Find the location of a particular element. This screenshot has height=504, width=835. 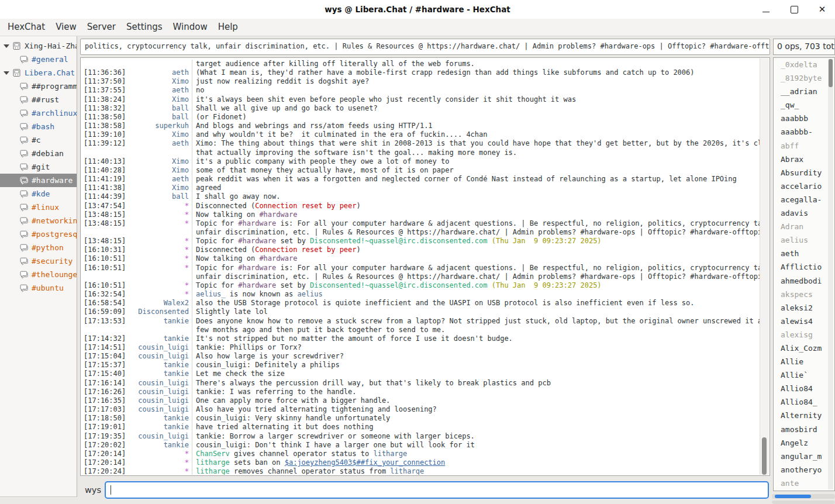

sidebar-item-security: #security is located at coordinates (39, 261).